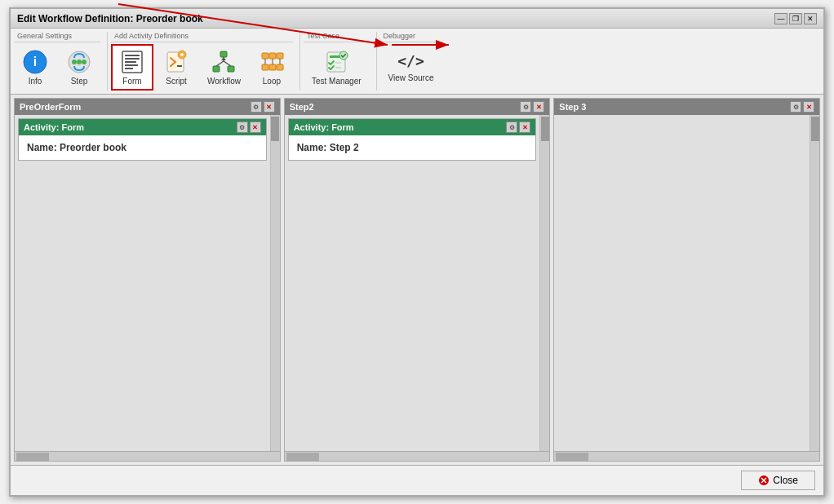 This screenshot has width=834, height=504. What do you see at coordinates (54, 127) in the screenshot?
I see `activity-card-1-title: Activity: Form` at bounding box center [54, 127].